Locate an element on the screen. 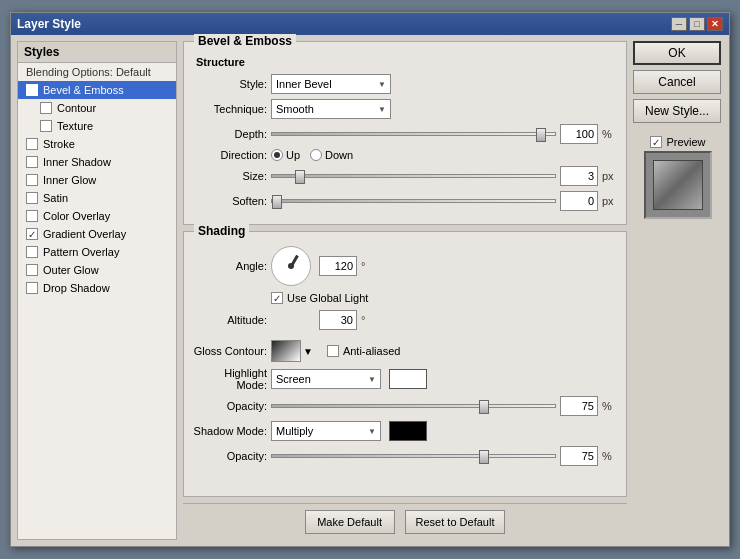 The height and width of the screenshot is (559, 740). direction-row: Direction: Up Down is located at coordinates (405, 155).